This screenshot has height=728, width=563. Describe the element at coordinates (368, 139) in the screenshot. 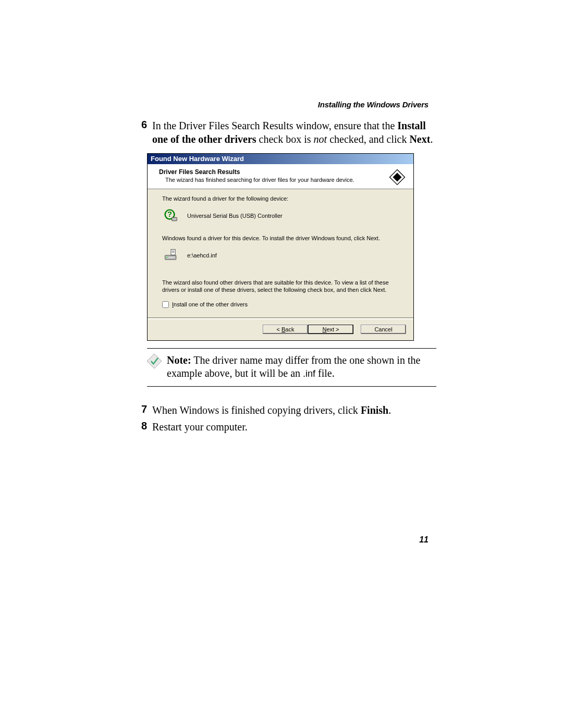

I see `text: checked, and click` at that location.